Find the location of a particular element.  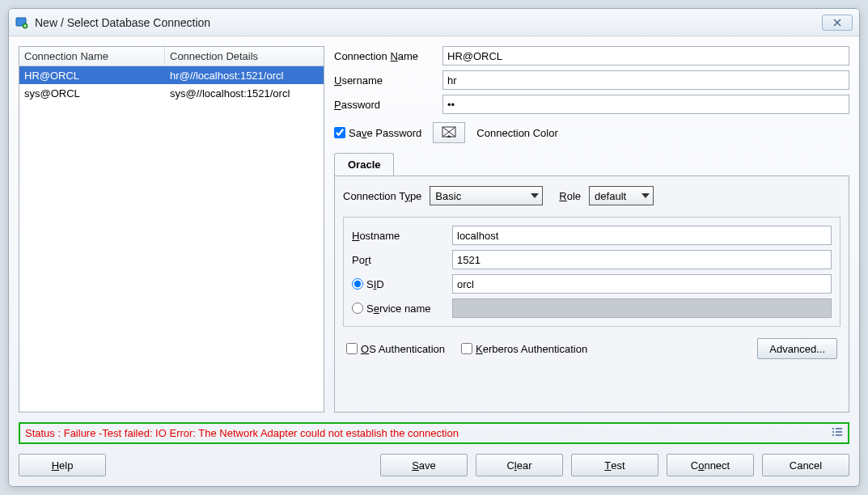

save-button: Save is located at coordinates (424, 465).